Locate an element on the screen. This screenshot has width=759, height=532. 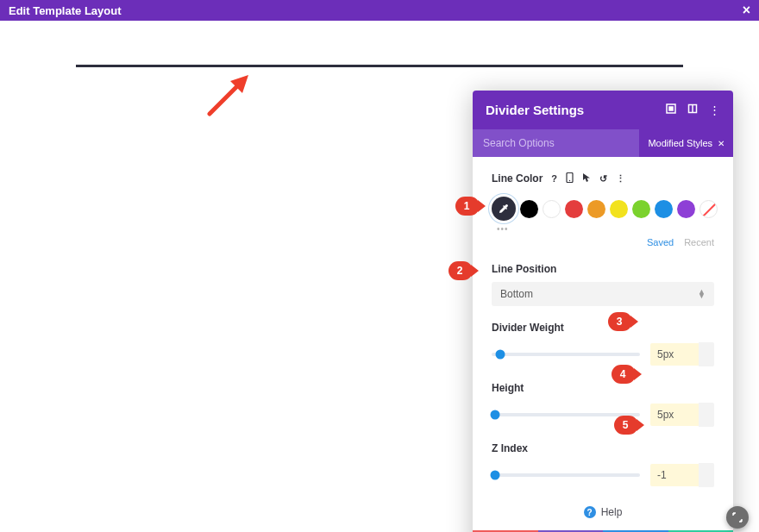
modified-styles-chip: Modified Styles ✕ is located at coordinates (687, 143).